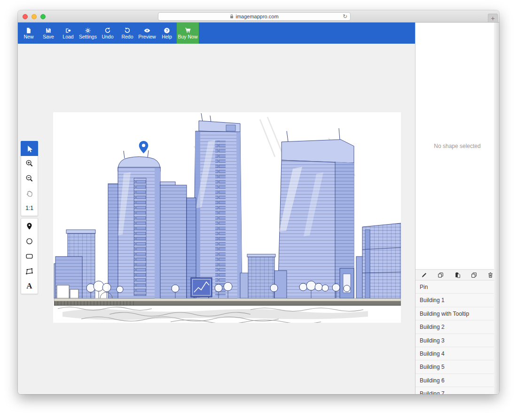  What do you see at coordinates (457, 327) in the screenshot?
I see `shape-list-item: Building 2` at bounding box center [457, 327].